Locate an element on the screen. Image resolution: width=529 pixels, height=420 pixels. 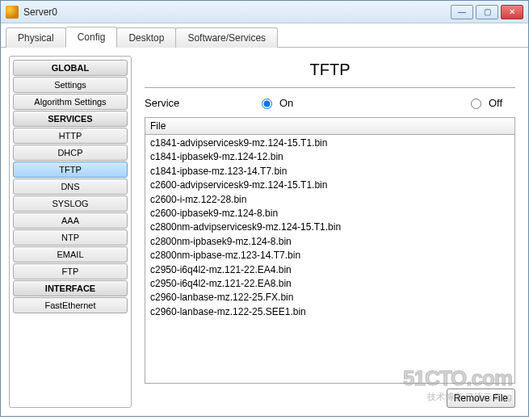
remove-file-button: Remove File is located at coordinates (481, 398).